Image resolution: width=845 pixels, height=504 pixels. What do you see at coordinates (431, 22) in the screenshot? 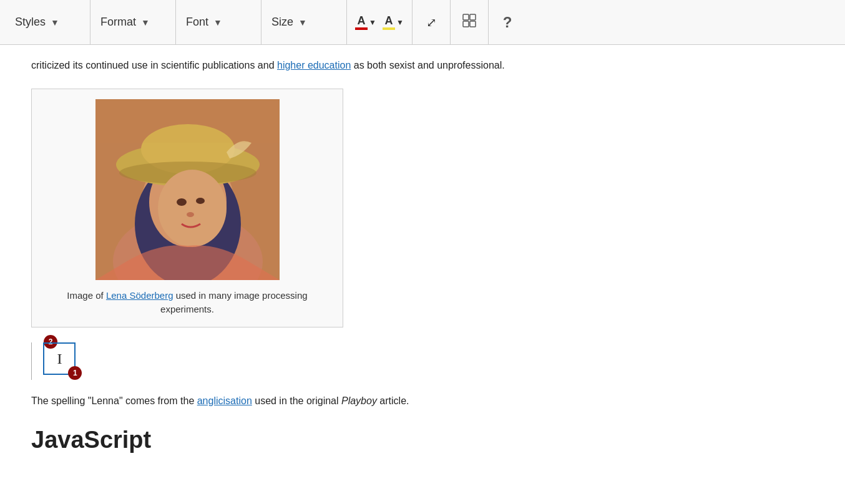
I see `expand-button: ⤢` at bounding box center [431, 22].